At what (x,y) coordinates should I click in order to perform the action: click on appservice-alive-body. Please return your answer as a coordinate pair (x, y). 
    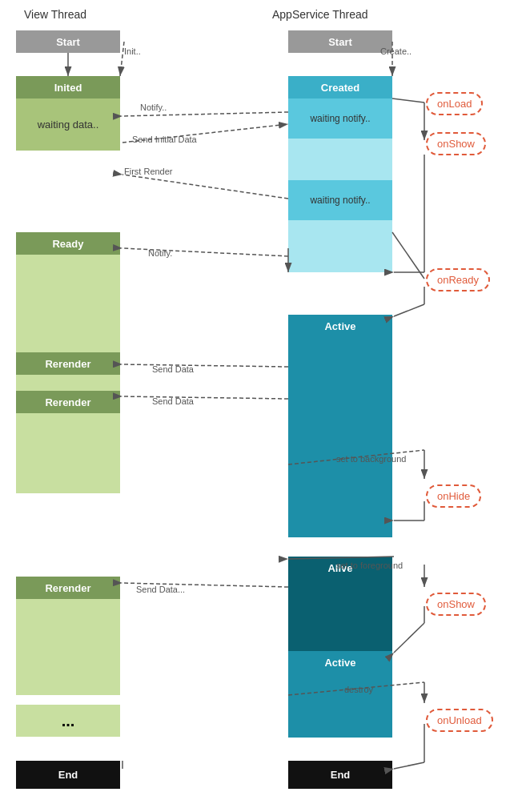
    Looking at the image, I should click on (340, 615).